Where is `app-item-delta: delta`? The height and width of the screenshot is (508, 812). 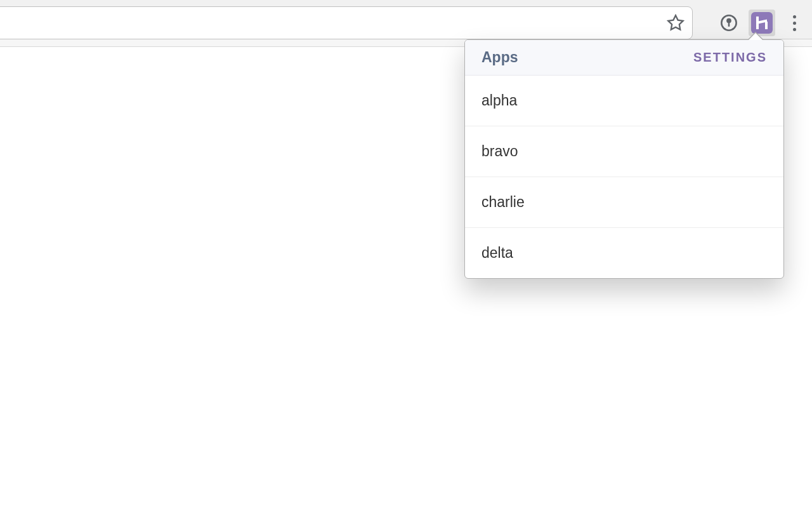
app-item-delta: delta is located at coordinates (624, 253).